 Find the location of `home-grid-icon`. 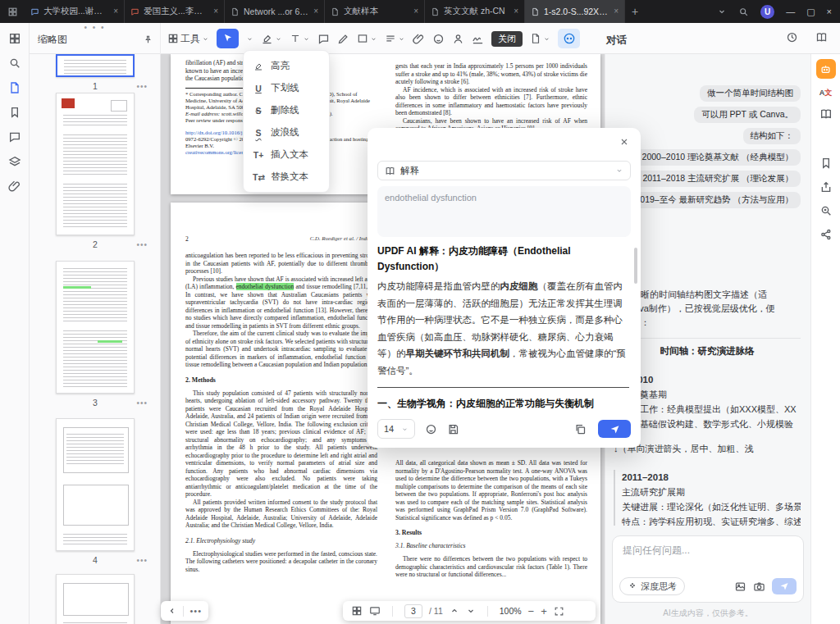

home-grid-icon is located at coordinates (15, 39).